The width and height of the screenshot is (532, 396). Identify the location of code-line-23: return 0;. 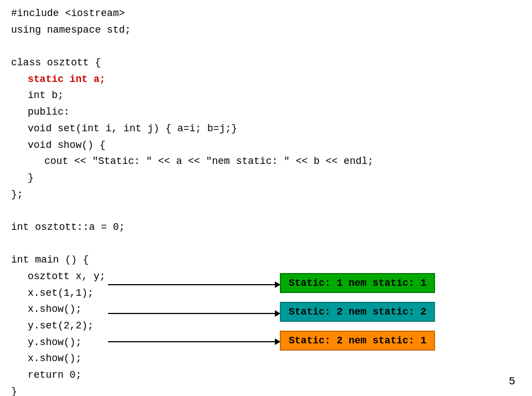
(201, 376).